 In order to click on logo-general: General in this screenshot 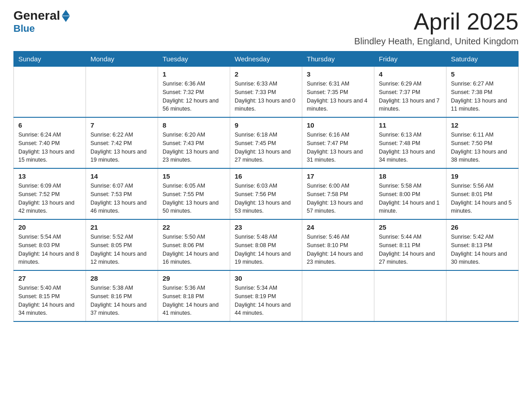, I will do `click(37, 16)`.